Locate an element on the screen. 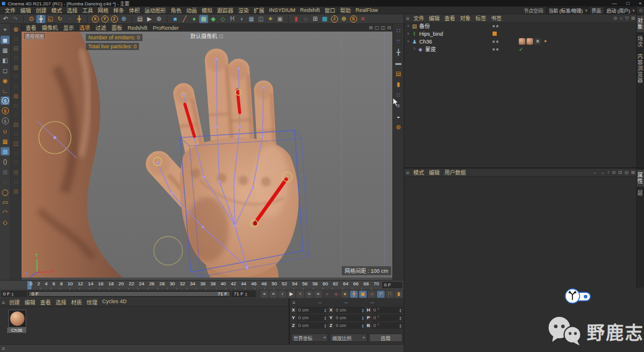  deformer-icon: ◇ is located at coordinates (223, 19).